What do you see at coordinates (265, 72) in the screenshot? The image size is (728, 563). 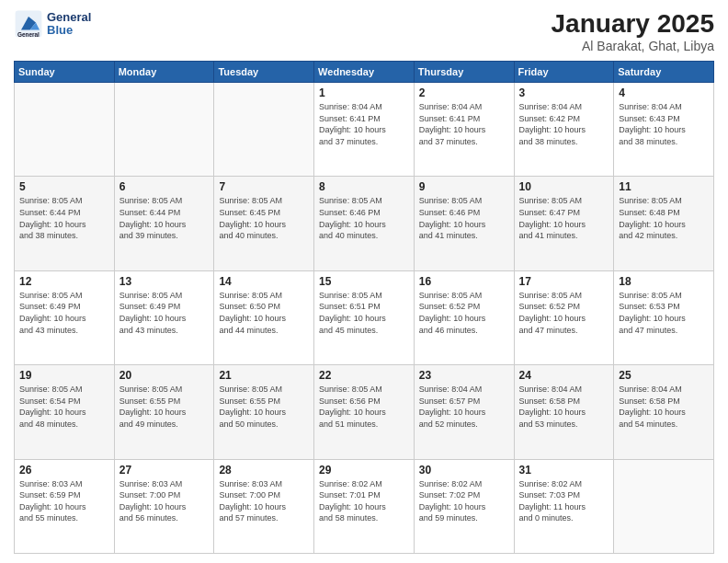 I see `calendar-header-tuesday: Tuesday` at bounding box center [265, 72].